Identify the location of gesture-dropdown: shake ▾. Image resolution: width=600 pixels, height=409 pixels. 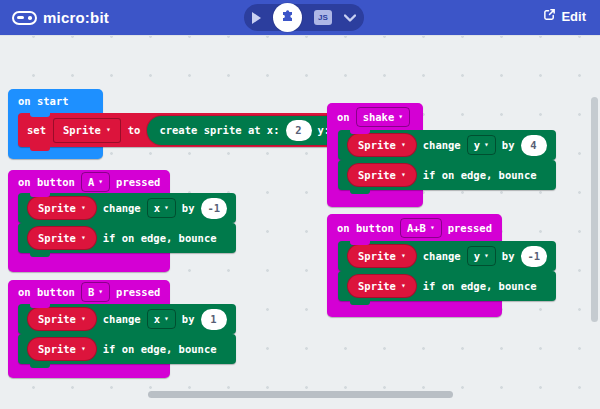
(383, 117).